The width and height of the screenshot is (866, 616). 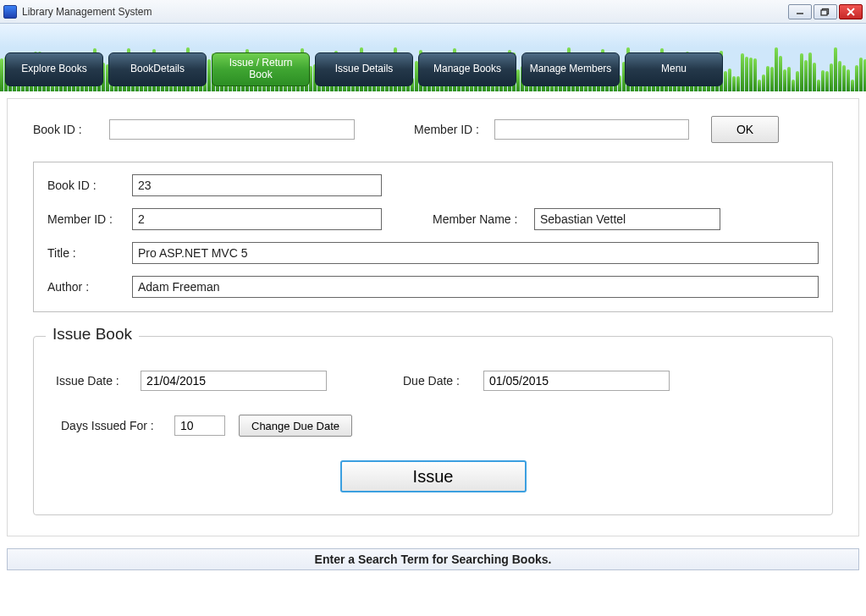 I want to click on status-bar: Enter a Search Term for Searching Books., so click(x=433, y=559).